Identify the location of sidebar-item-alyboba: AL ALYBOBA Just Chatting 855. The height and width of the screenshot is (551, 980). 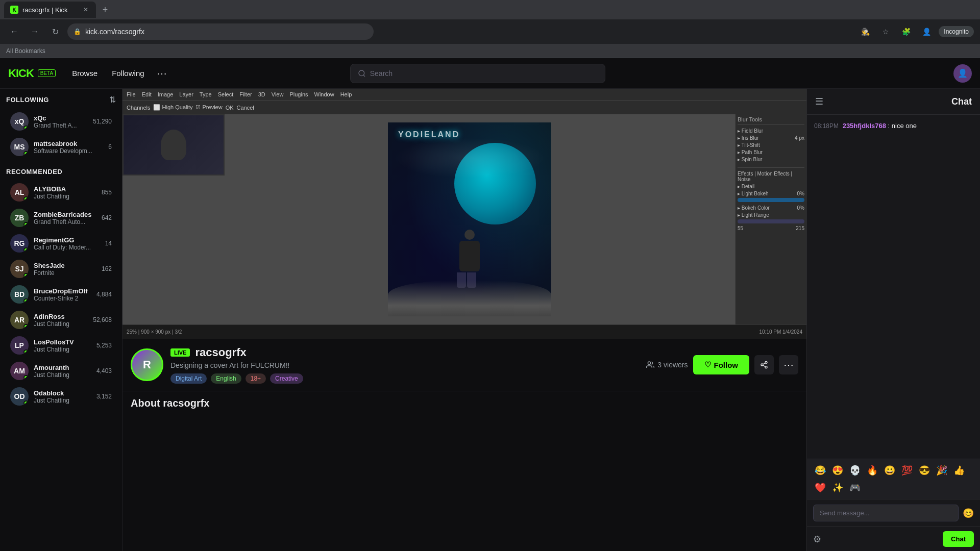
(61, 192).